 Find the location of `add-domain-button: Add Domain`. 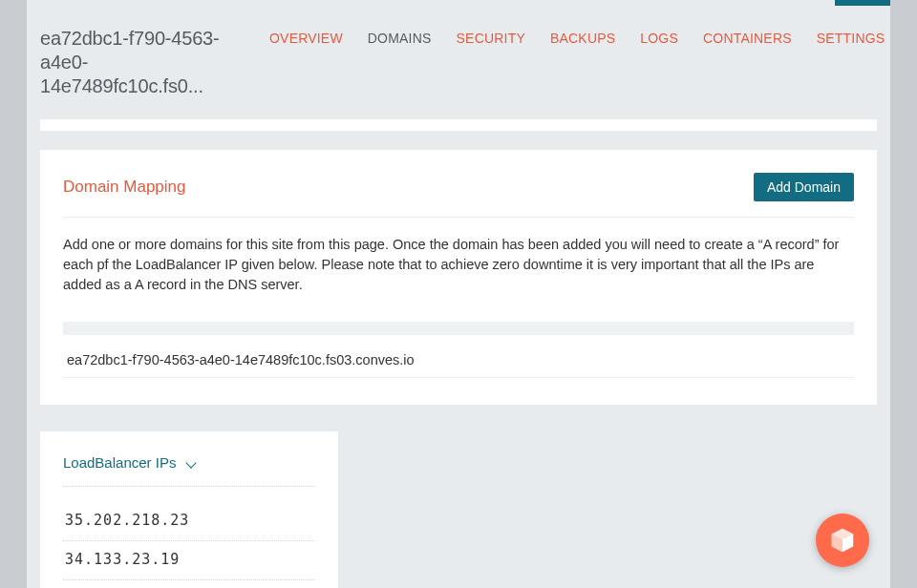

add-domain-button: Add Domain is located at coordinates (804, 187).